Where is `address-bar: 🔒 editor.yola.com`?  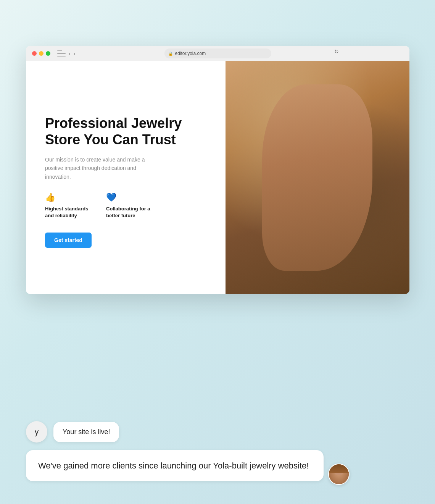
address-bar: 🔒 editor.yola.com is located at coordinates (218, 53).